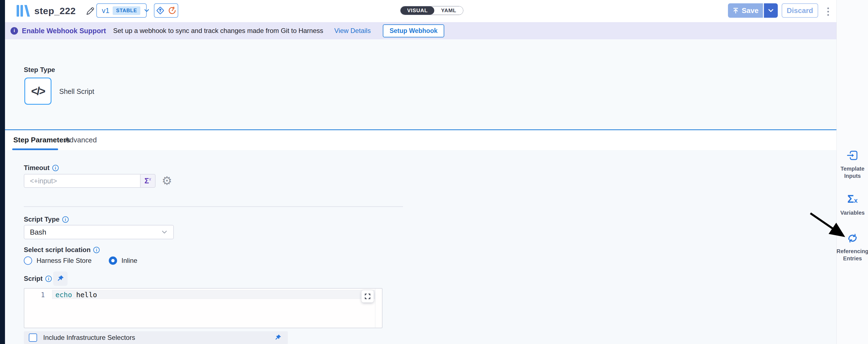 Image resolution: width=868 pixels, height=344 pixels. Describe the element at coordinates (448, 11) in the screenshot. I see `toggle-yaml: YAML` at that location.